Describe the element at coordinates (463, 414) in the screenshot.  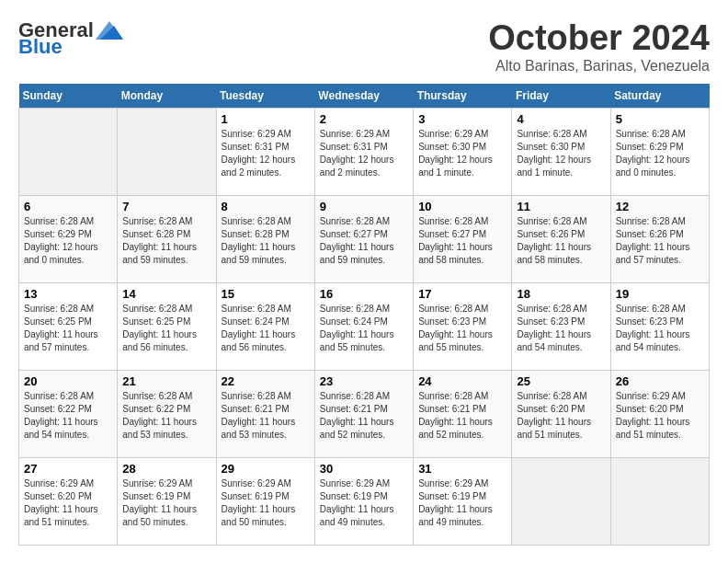
I see `calendar-cell: 24Sunrise: 6:28 AM Sunset: 6:21 PM Dayli…` at that location.